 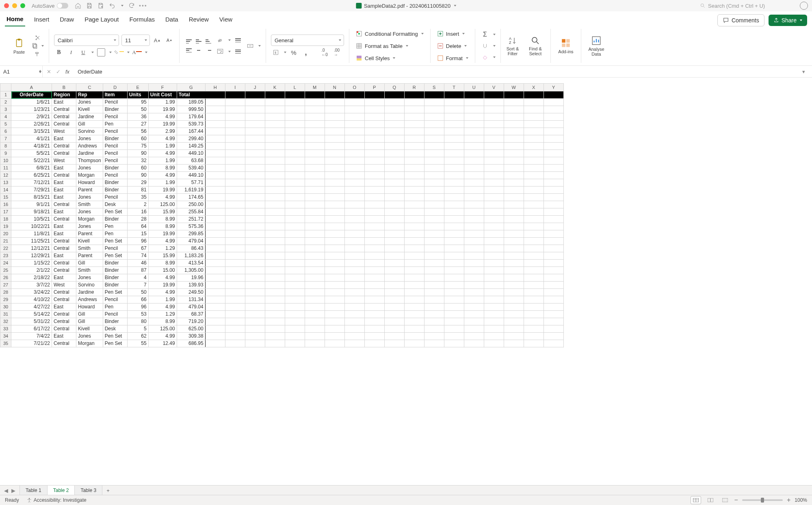 What do you see at coordinates (90, 293) in the screenshot?
I see `cell: Jardine` at bounding box center [90, 293].